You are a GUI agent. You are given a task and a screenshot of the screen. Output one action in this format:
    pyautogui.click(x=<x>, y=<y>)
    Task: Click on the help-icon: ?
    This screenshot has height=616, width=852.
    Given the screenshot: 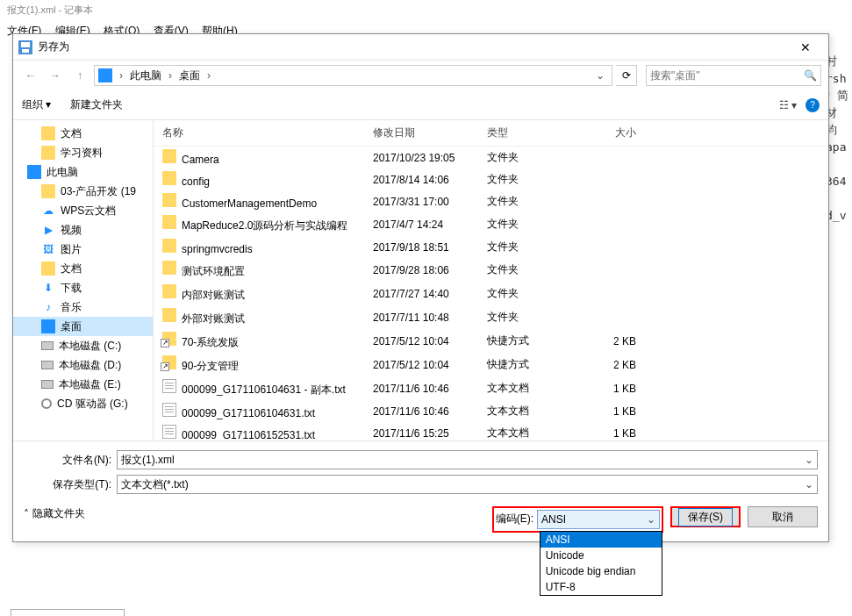 What is the action you would take?
    pyautogui.click(x=813, y=105)
    